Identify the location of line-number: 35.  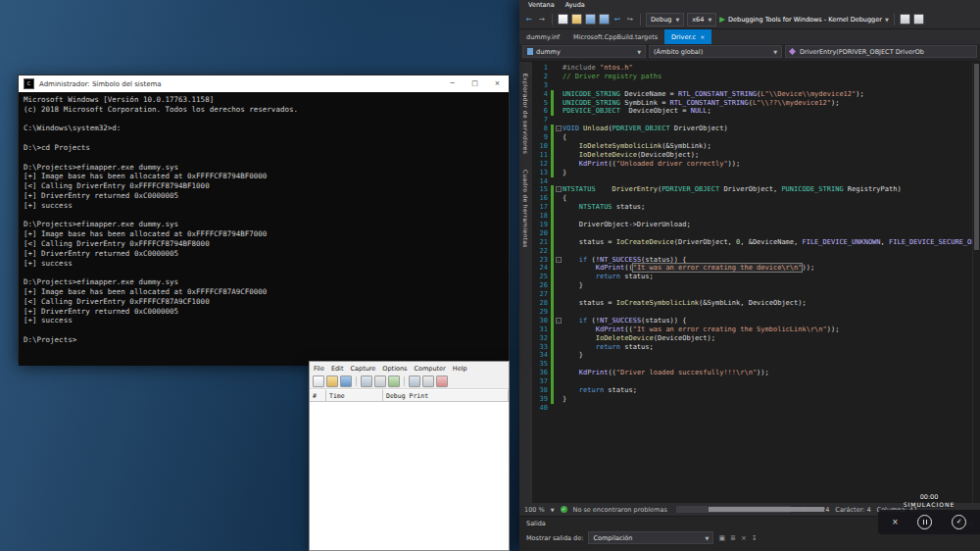
(541, 365).